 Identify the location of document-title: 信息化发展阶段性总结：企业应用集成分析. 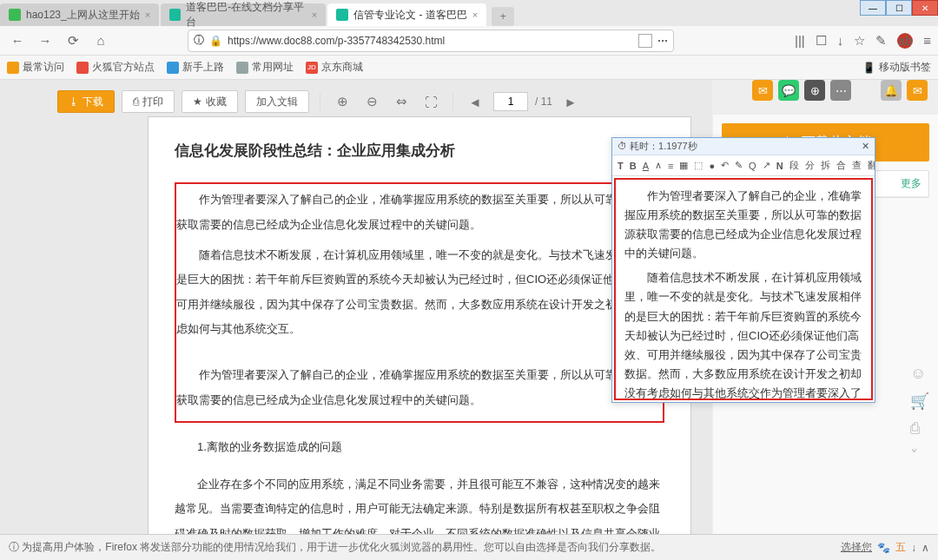
(419, 151).